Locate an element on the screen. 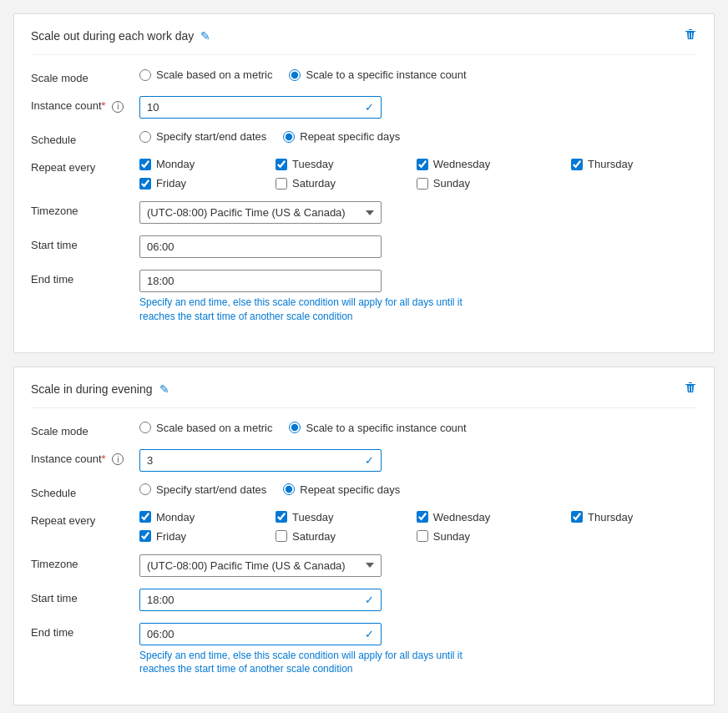 This screenshot has width=728, height=713. instance-count-input-1: 10 ✓ is located at coordinates (260, 107).